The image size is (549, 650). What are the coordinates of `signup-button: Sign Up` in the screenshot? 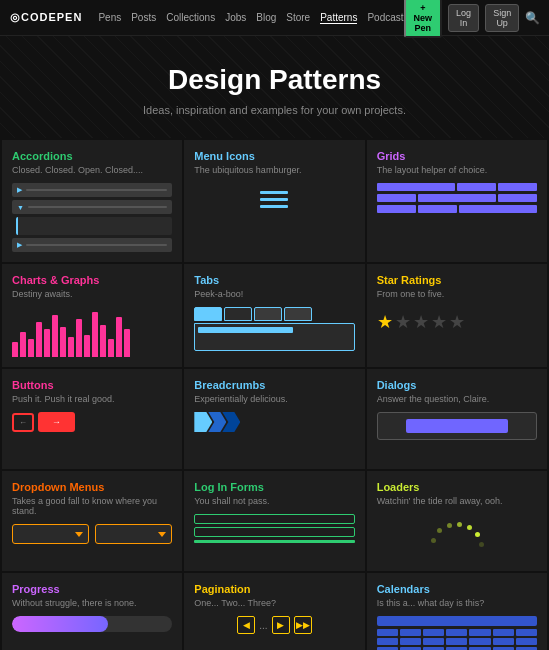 It's located at (502, 18).